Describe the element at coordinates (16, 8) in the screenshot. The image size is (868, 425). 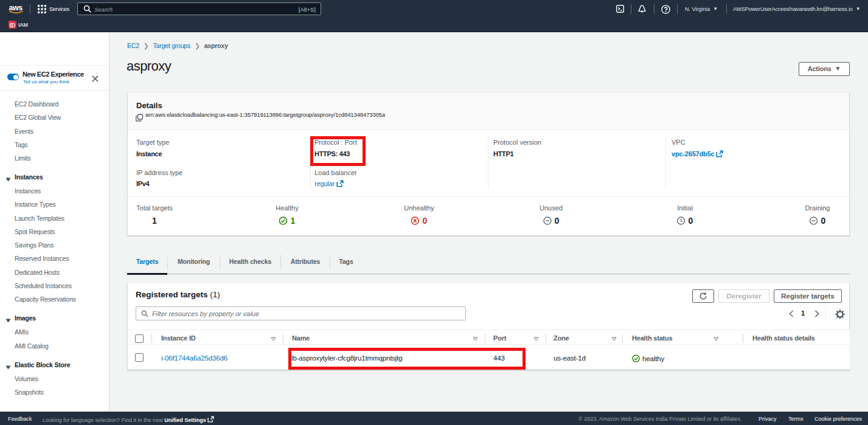
I see `svg-text: aws` at that location.